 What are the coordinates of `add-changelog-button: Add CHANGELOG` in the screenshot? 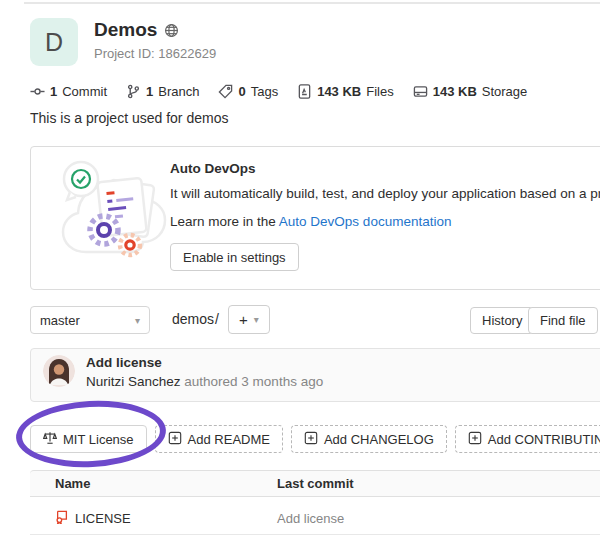 It's located at (369, 439).